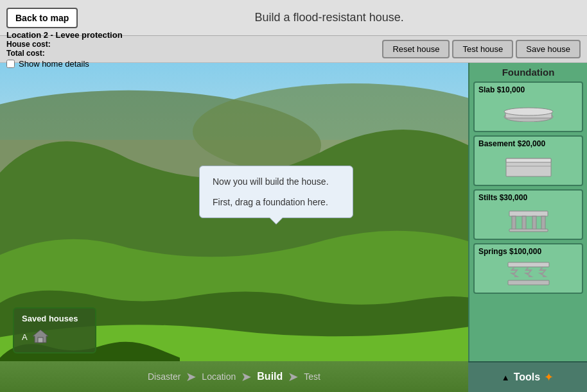  Describe the element at coordinates (528, 160) in the screenshot. I see `foundation-basement: Basement $20,000` at that location.